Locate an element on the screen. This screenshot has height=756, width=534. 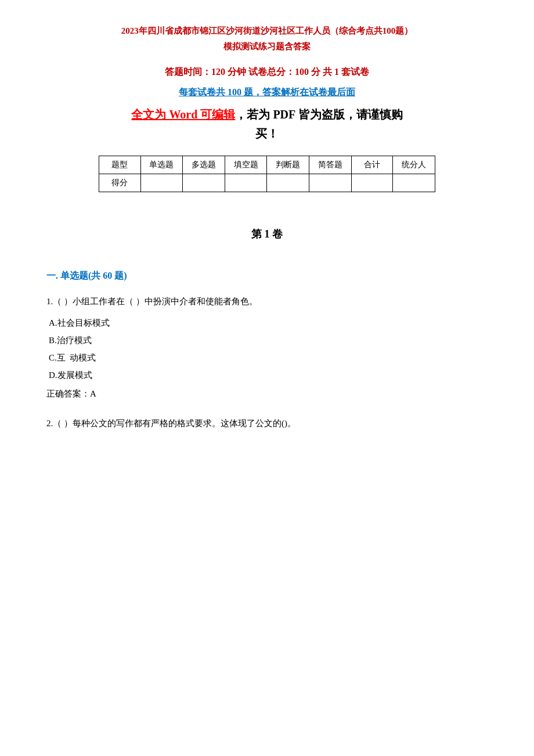
score-label: 得分 is located at coordinates (120, 183).